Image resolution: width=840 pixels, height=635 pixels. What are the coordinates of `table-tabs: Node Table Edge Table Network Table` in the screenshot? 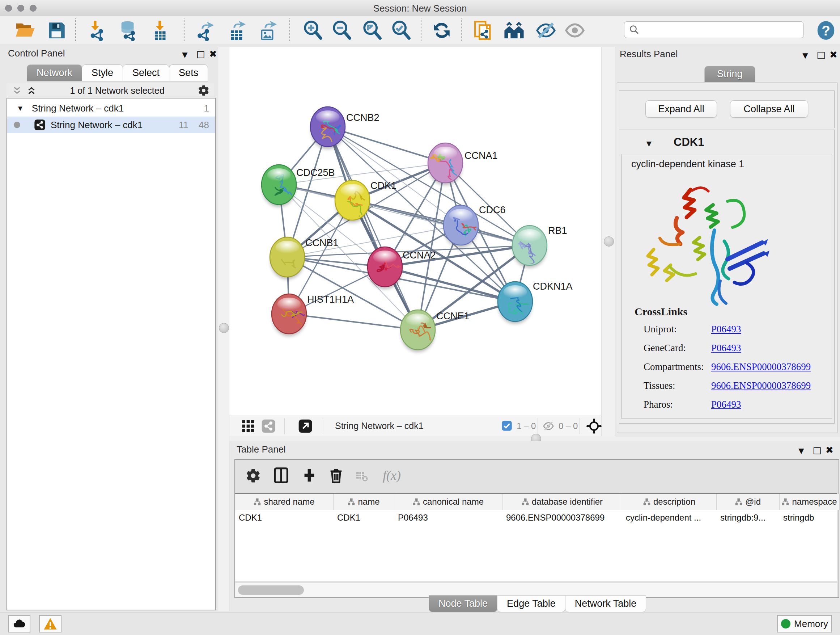 It's located at (537, 603).